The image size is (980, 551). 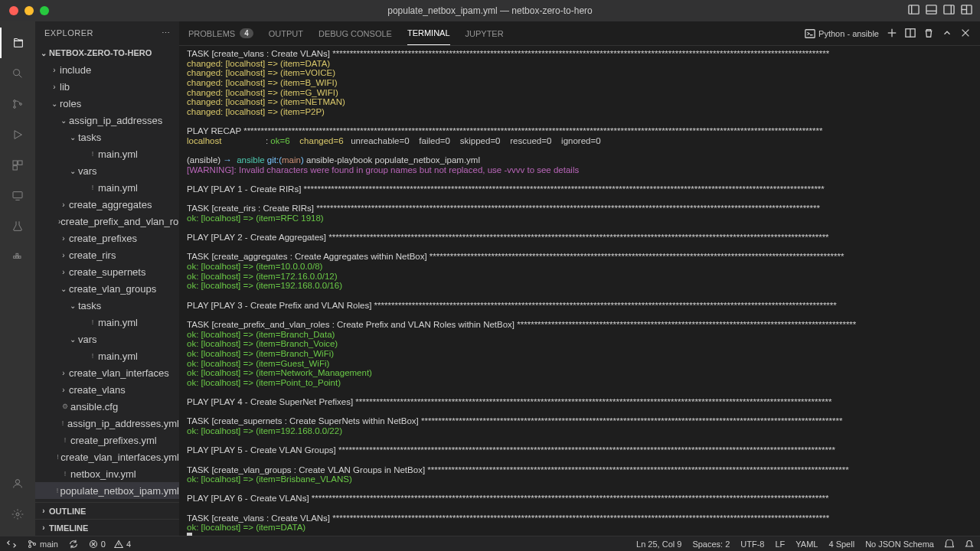 I want to click on tab-debug: DEBUG CONSOLE, so click(x=355, y=34).